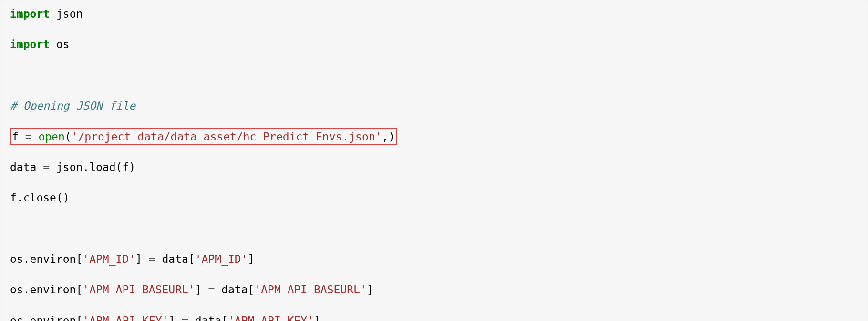  Describe the element at coordinates (434, 259) in the screenshot. I see `code-line: os.environ['APM_ID'] = data['APM_ID']` at that location.